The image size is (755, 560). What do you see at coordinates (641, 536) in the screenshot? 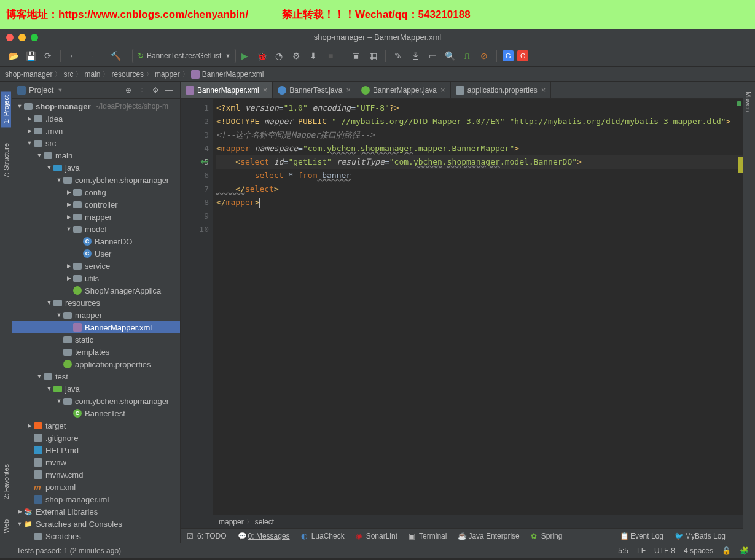
I see `tool-eventlog: 📋Event Log` at bounding box center [641, 536].